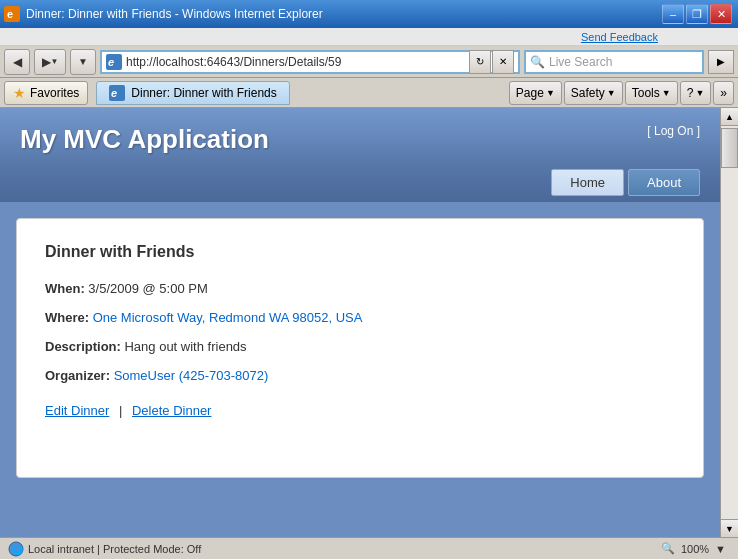  What do you see at coordinates (144, 140) in the screenshot?
I see `app-title: My MVC Application` at bounding box center [144, 140].